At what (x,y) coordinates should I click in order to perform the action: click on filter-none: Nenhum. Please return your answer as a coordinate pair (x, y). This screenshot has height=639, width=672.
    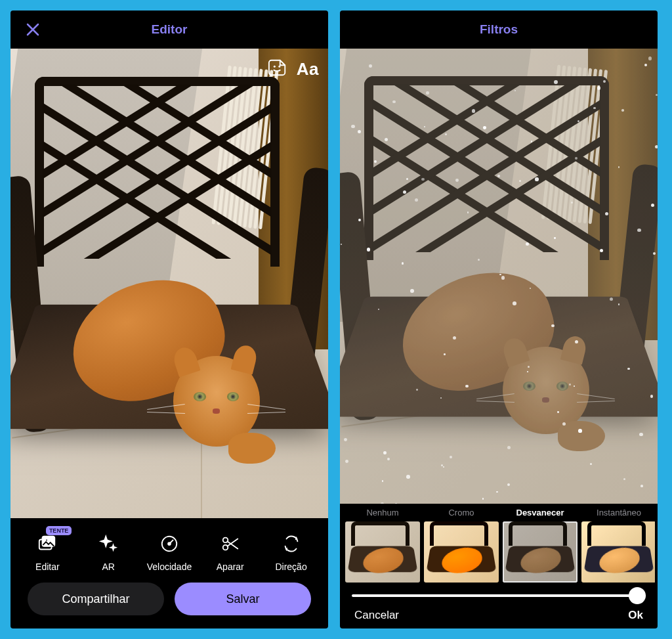
    Looking at the image, I should click on (383, 545).